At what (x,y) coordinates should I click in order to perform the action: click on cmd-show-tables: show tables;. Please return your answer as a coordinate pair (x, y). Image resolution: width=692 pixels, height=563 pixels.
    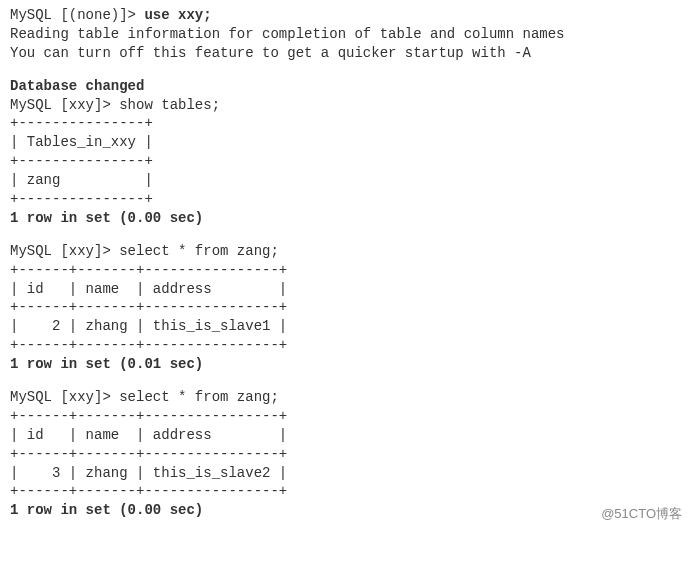
    Looking at the image, I should click on (170, 105).